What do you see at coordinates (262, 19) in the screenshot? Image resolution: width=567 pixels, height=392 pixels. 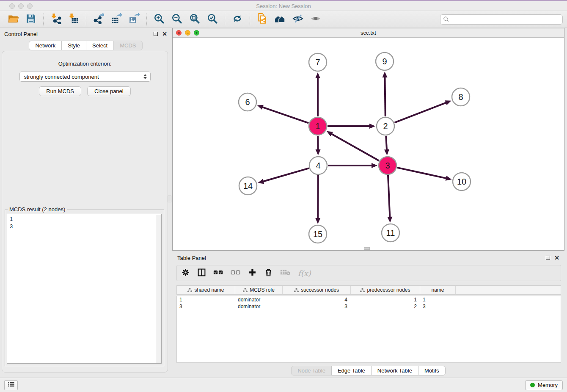 I see `copy-network-icon` at bounding box center [262, 19].